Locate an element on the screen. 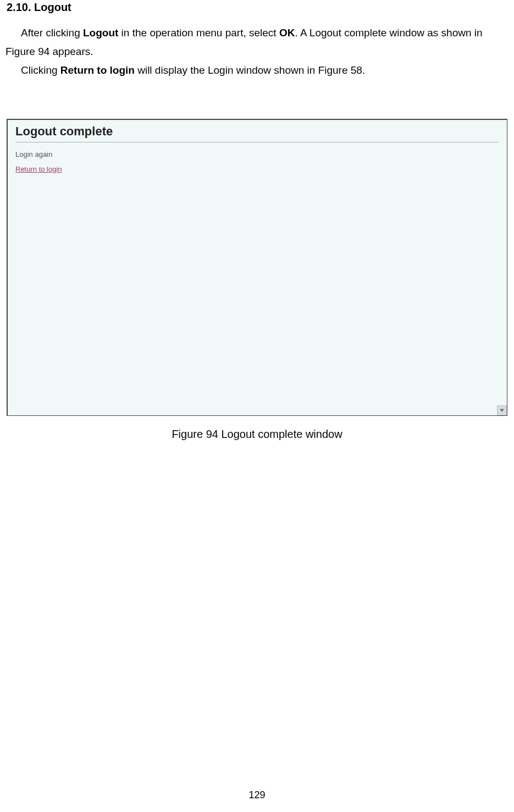 This screenshot has height=812, width=514. figure-caption: Figure 94 Logout complete window is located at coordinates (257, 435).